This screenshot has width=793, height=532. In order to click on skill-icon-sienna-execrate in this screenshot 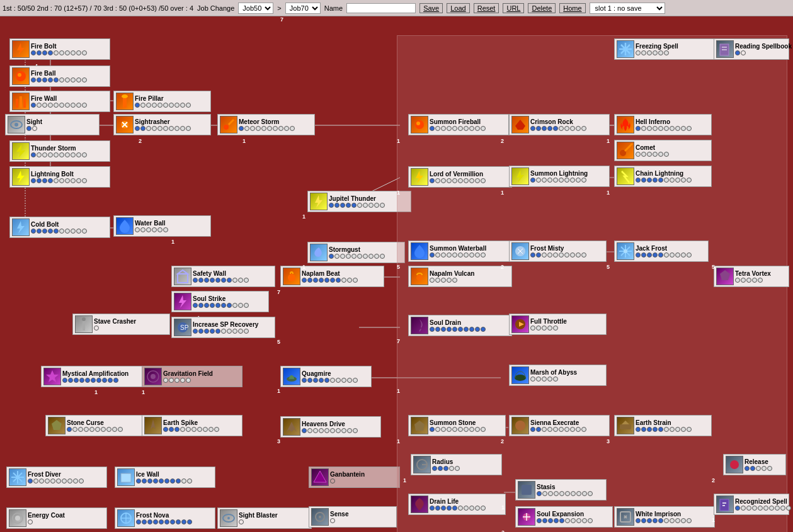, I will do `click(520, 426)`.